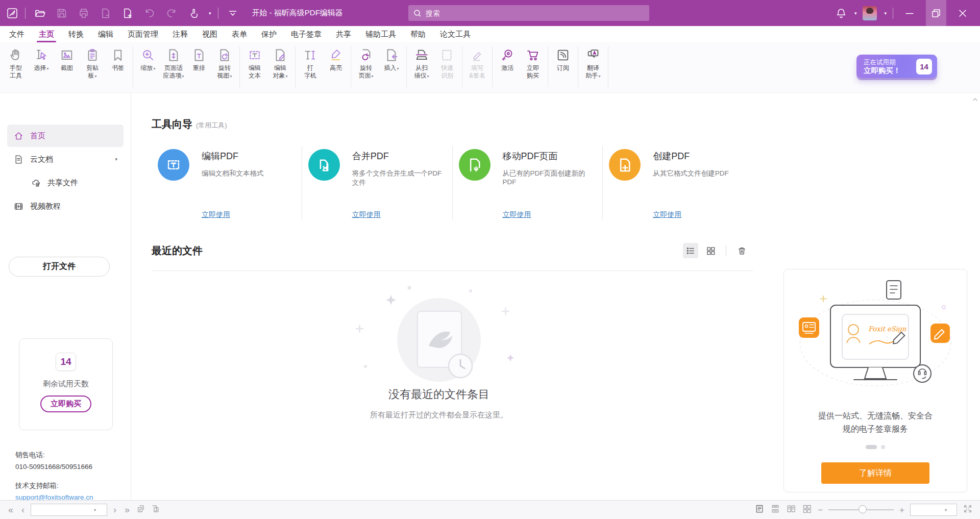 The width and height of the screenshot is (980, 519). I want to click on card-edit-pdf: 编辑PDF 编辑文档和文本格式 立即使用, so click(227, 183).